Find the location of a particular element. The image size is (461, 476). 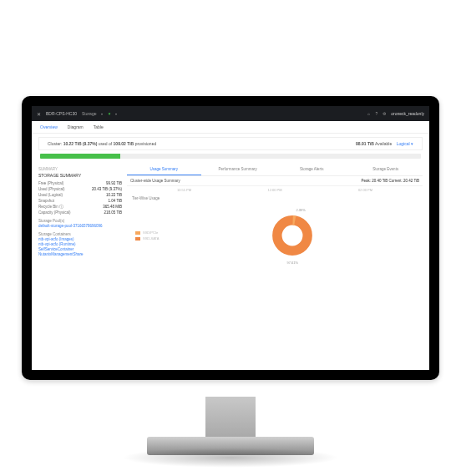

stat-row: Recycle Bin ⓘ365.48 MiB is located at coordinates (80, 207).